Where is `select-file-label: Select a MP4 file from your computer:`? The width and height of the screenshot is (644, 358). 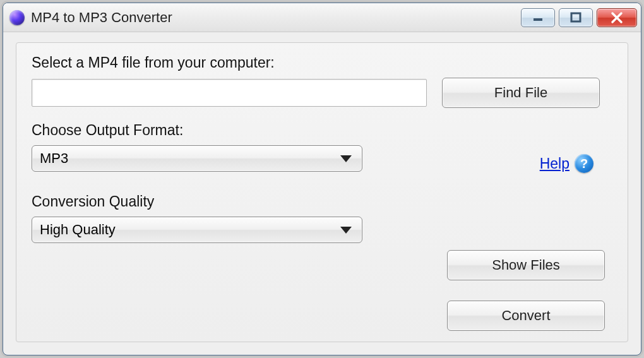 select-file-label: Select a MP4 file from your computer: is located at coordinates (322, 63).